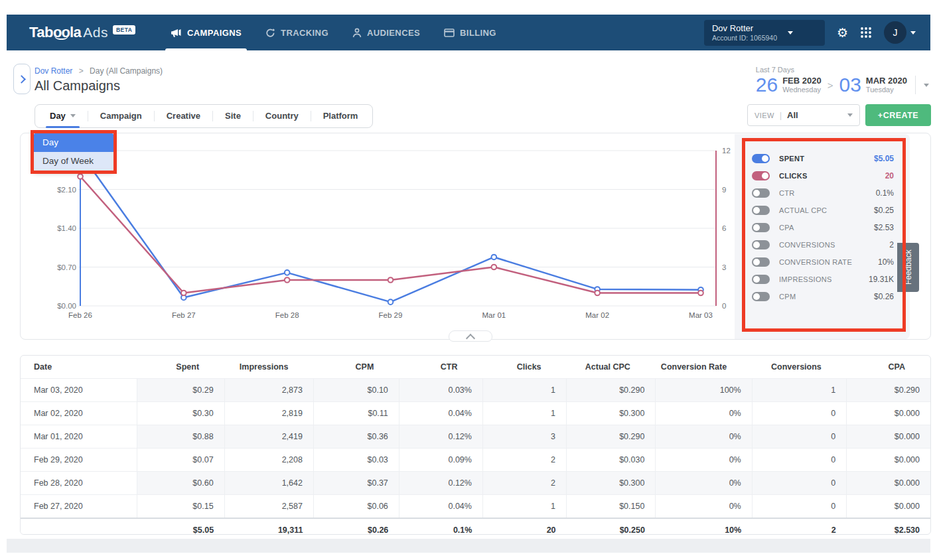 The width and height of the screenshot is (937, 560). What do you see at coordinates (441, 368) in the screenshot?
I see `column-header-ctr: CTR` at bounding box center [441, 368].